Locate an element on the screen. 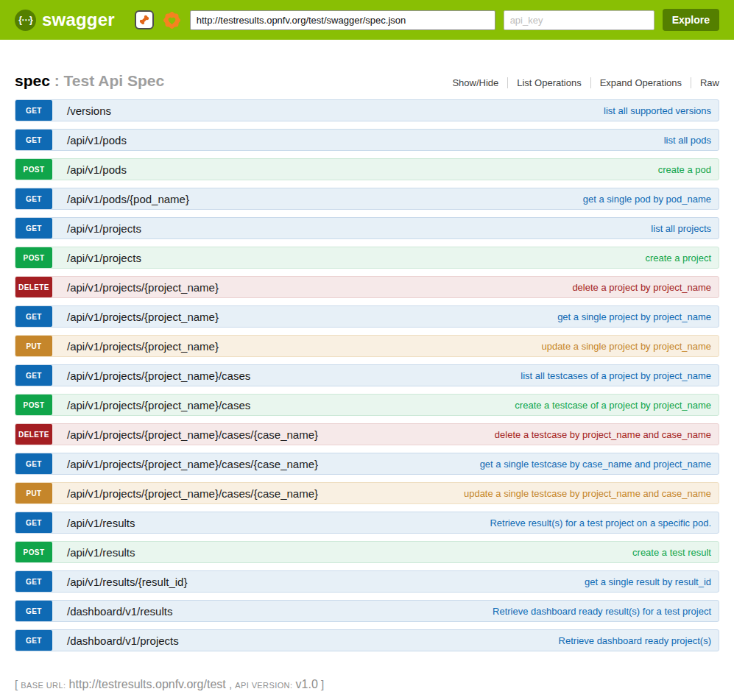 This screenshot has width=734, height=700. endpoint-summary-link: get a single project by project_name is located at coordinates (638, 317).